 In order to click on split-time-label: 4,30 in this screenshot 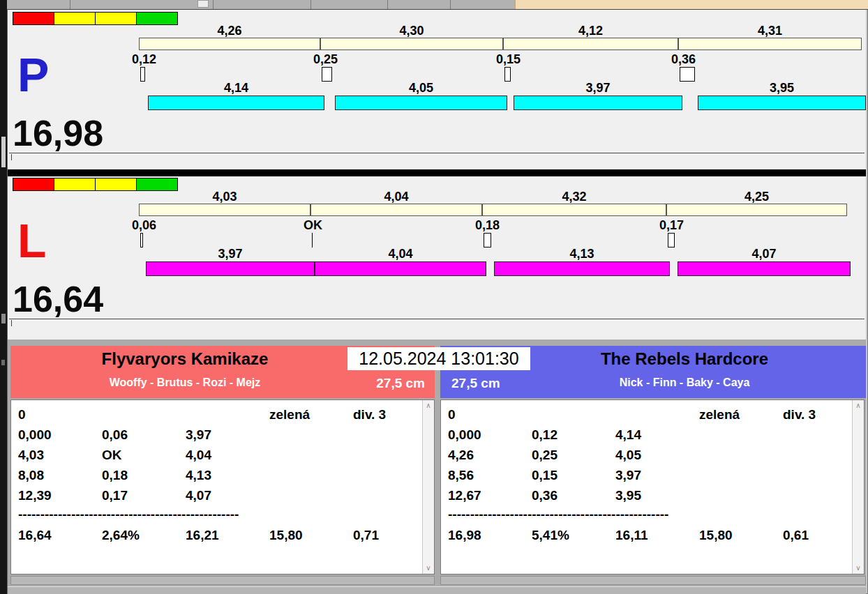, I will do `click(412, 31)`.